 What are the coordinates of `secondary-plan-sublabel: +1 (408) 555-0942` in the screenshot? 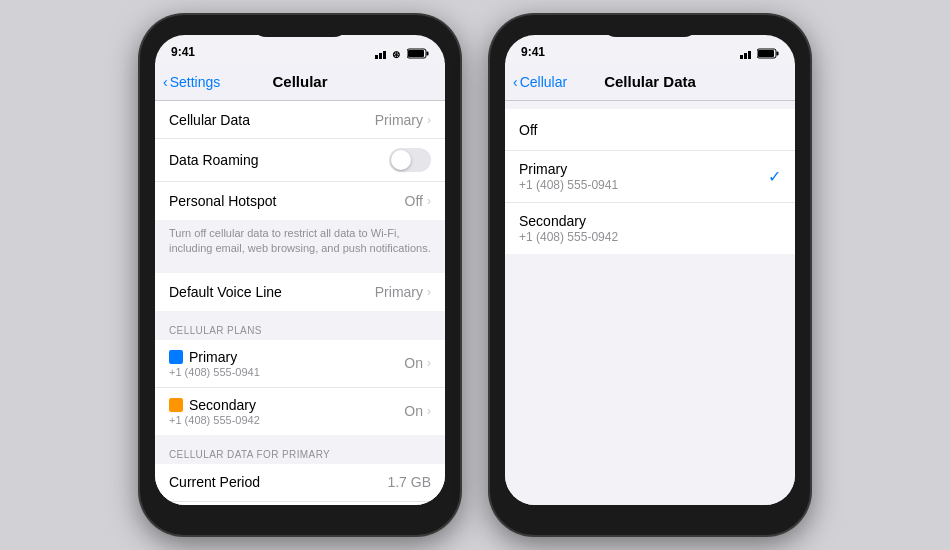 It's located at (214, 420).